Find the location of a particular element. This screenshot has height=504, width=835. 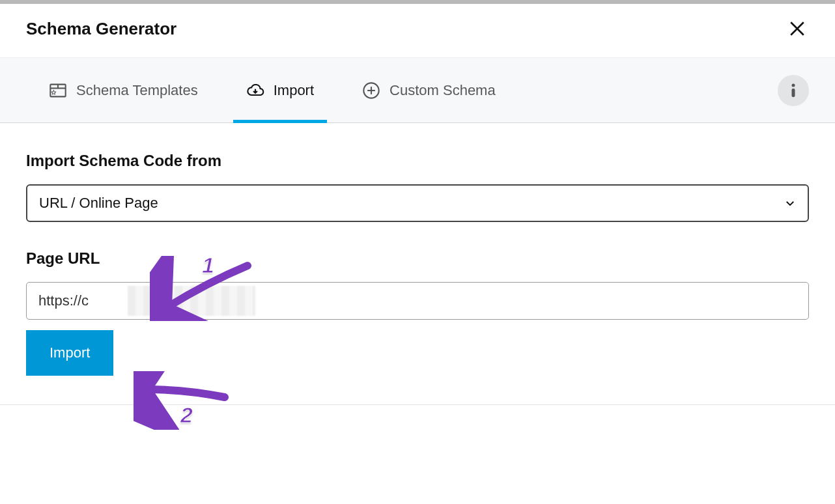

url-label: Page URL is located at coordinates (418, 259).